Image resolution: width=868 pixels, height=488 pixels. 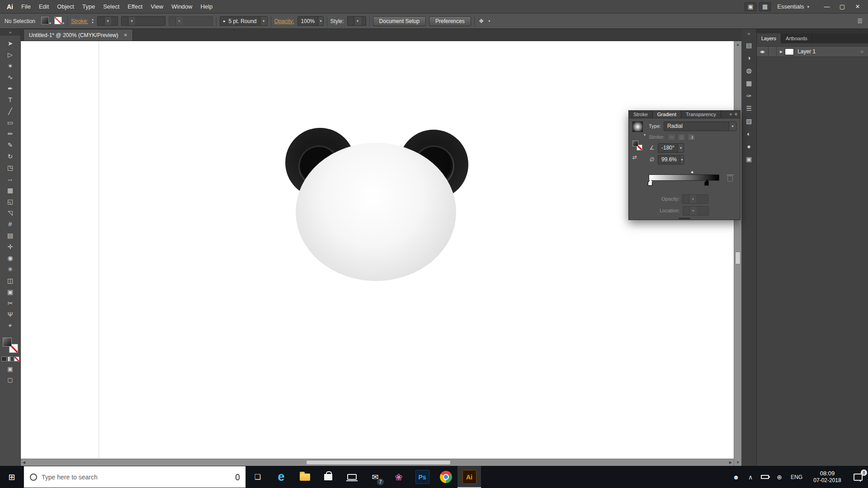 What do you see at coordinates (135, 6) in the screenshot?
I see `menu-item: Effect` at bounding box center [135, 6].